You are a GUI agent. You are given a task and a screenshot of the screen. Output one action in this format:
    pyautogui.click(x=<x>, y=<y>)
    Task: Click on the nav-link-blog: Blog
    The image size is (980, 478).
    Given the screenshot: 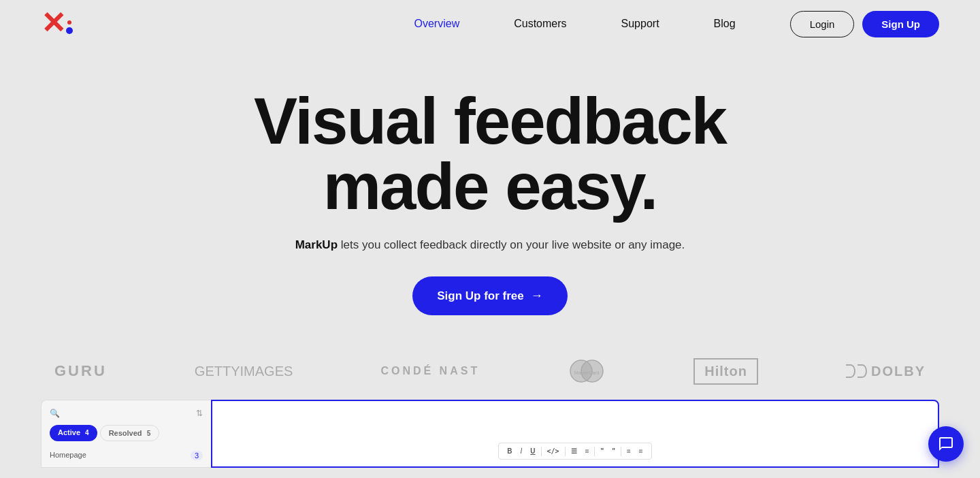 What is the action you would take?
    pyautogui.click(x=725, y=24)
    